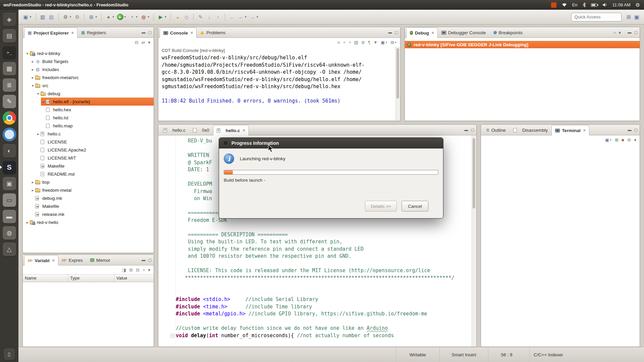 This screenshot has height=362, width=644. Describe the element at coordinates (131, 270) in the screenshot. I see `show-logical-structure-icon: ⊞` at that location.